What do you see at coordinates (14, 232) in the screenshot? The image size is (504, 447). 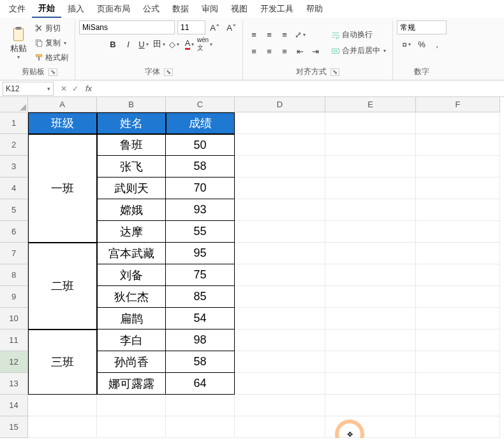 I see `row-header-6: 6` at bounding box center [14, 232].